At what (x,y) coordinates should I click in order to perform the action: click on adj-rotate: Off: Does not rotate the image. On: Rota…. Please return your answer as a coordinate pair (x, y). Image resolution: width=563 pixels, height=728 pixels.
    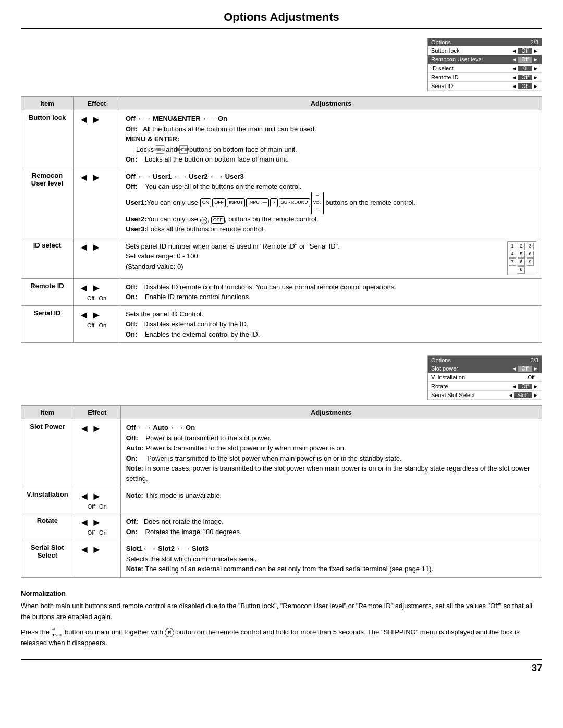
    Looking at the image, I should click on (331, 527).